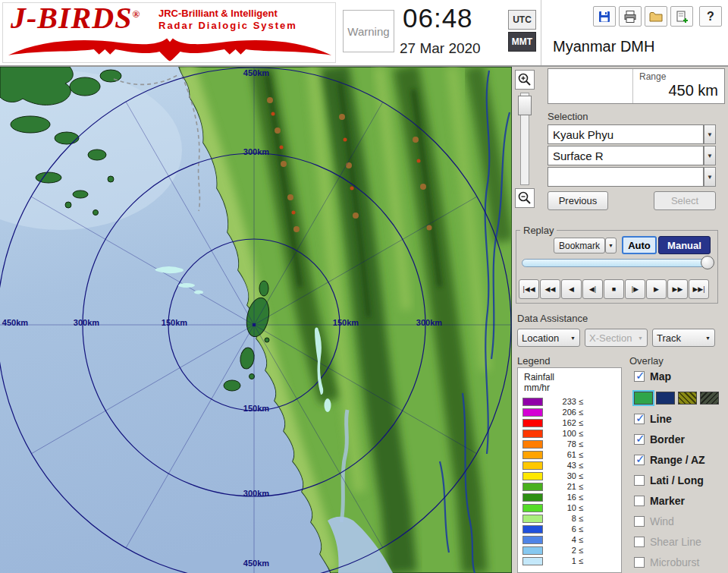 This screenshot has width=728, height=573. I want to click on header-divider, so click(541, 33).